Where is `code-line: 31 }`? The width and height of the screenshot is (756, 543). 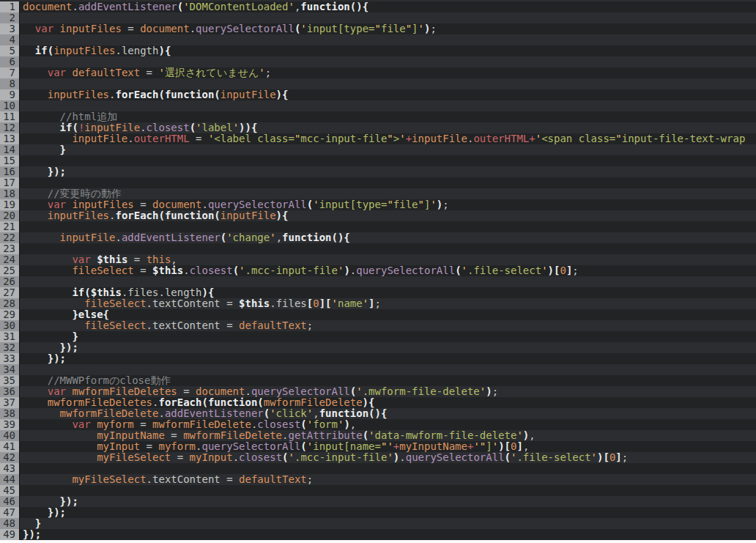 code-line: 31 } is located at coordinates (378, 337).